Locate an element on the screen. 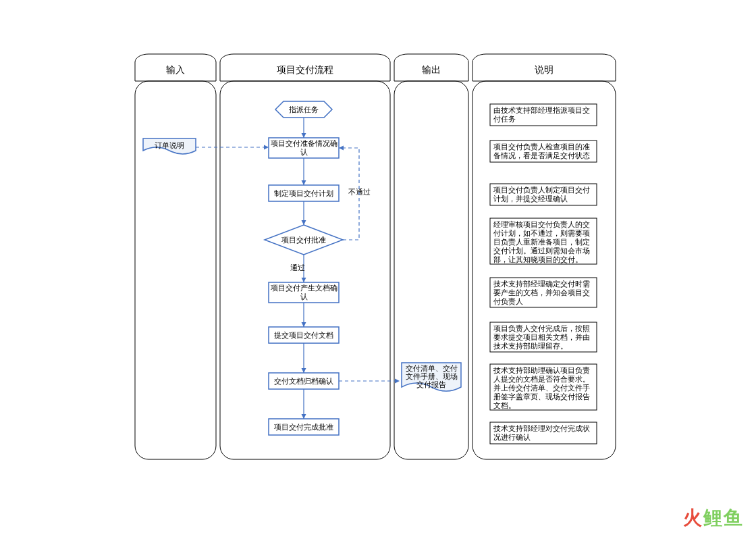 The height and width of the screenshot is (535, 756). svg-text: 经理审核项目交付负责人的交 is located at coordinates (541, 224).